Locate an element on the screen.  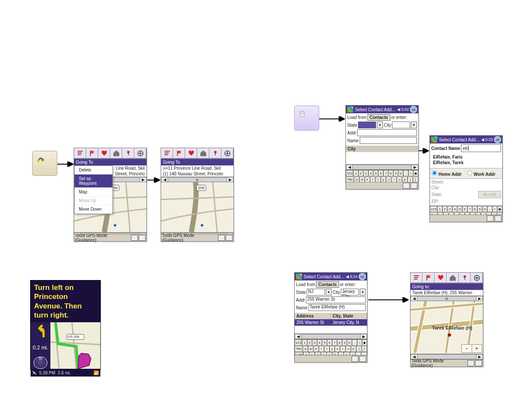
waypoint-row: >>11 Province Line Road, Skil is located at coordinates (197, 168).